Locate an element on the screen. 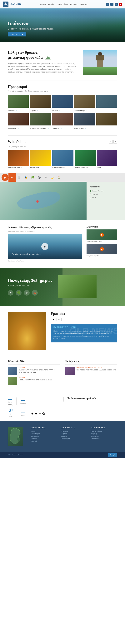  destinations-section: Προορισμοί Τι να κάνεις στα μέρη, δεν ξέ… is located at coordinates (63, 108).